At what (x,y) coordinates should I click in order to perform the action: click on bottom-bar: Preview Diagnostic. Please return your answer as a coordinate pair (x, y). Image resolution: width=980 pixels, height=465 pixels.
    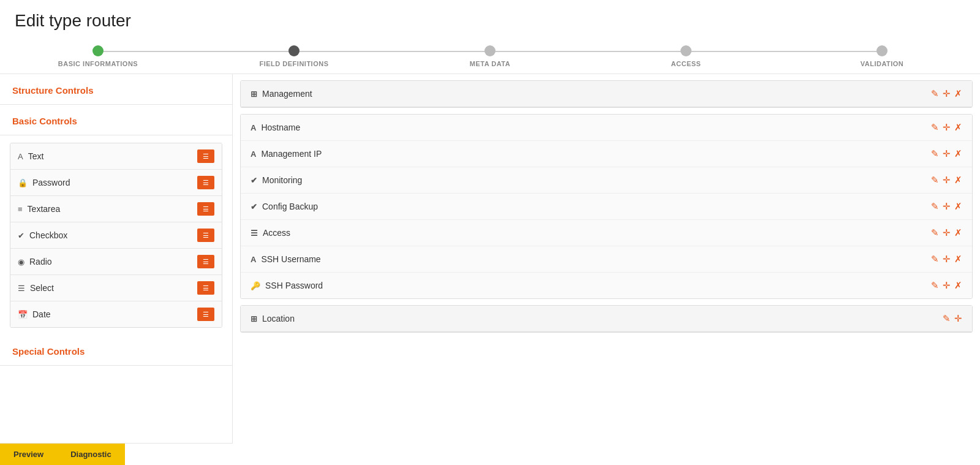
    Looking at the image, I should click on (116, 454).